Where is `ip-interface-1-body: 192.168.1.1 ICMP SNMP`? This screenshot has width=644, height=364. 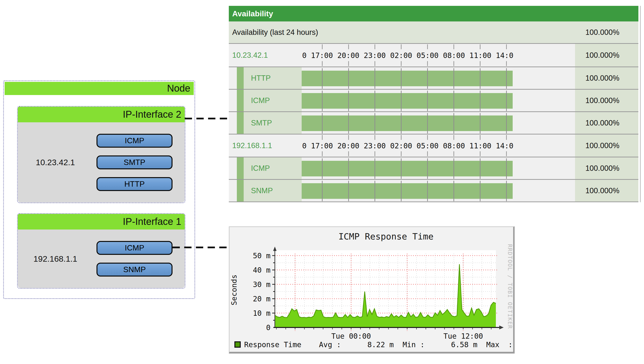
ip-interface-1-body: 192.168.1.1 ICMP SNMP is located at coordinates (101, 259).